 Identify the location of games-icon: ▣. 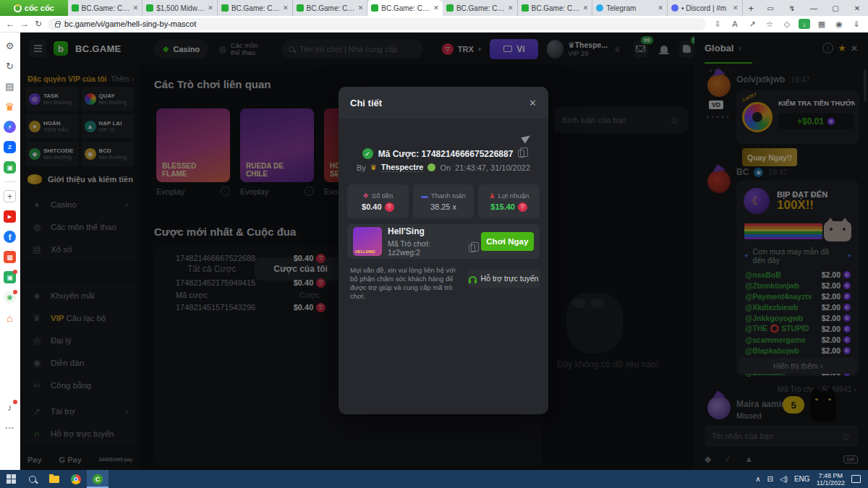
(10, 168).